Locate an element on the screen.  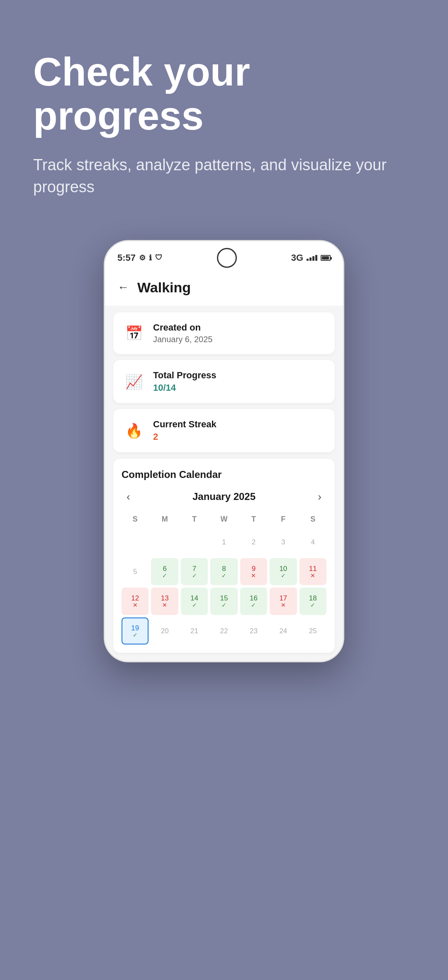
current-streak-label: Current Streak is located at coordinates (185, 424).